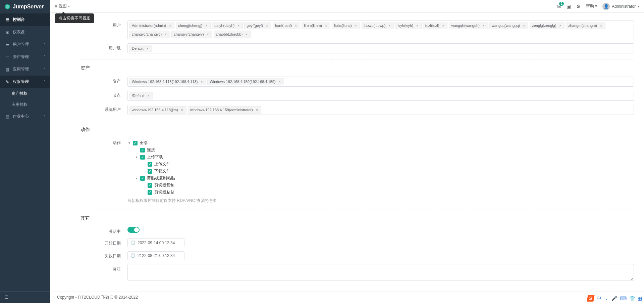  Describe the element at coordinates (640, 298) in the screenshot. I see `ime-toolbox-icon: ▦` at that location.